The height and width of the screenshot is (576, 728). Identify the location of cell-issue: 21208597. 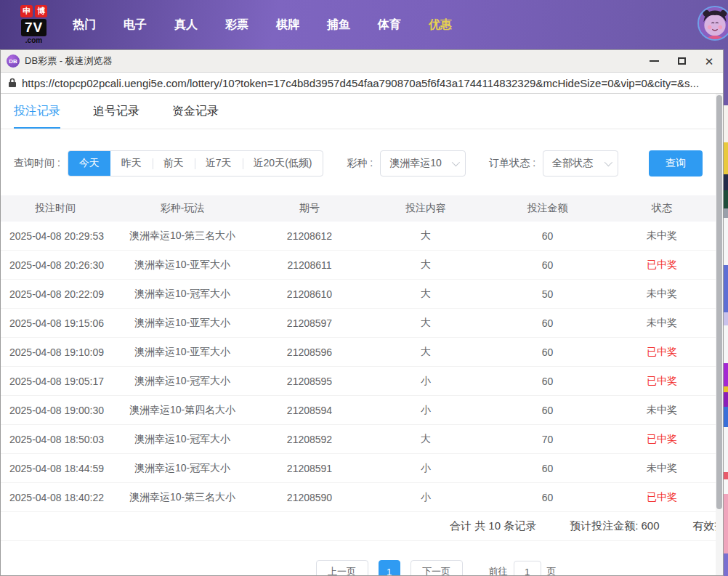
(310, 323).